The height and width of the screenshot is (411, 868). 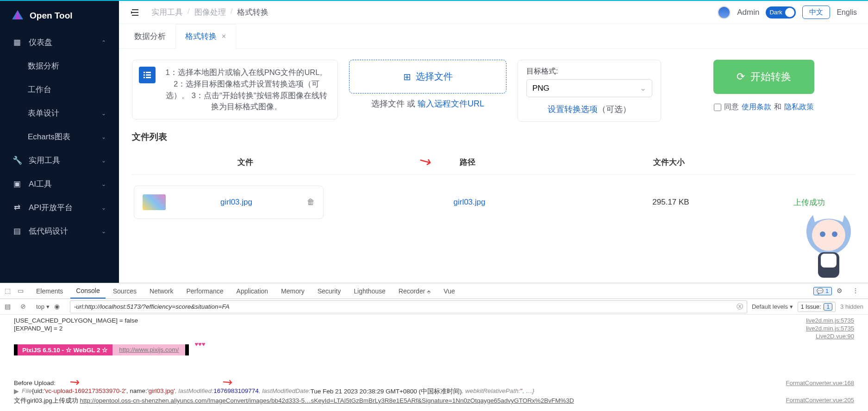 I want to click on log-entry: Before Upload:, so click(x=400, y=383).